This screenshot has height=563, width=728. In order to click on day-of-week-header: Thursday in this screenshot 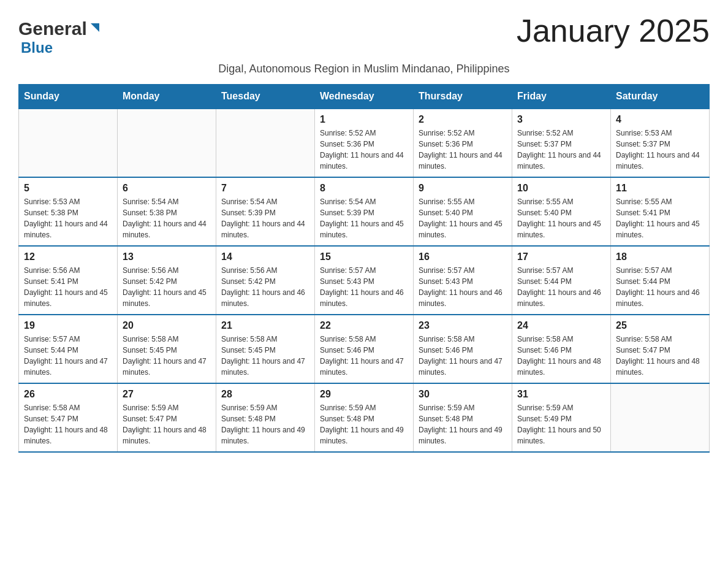, I will do `click(463, 97)`.